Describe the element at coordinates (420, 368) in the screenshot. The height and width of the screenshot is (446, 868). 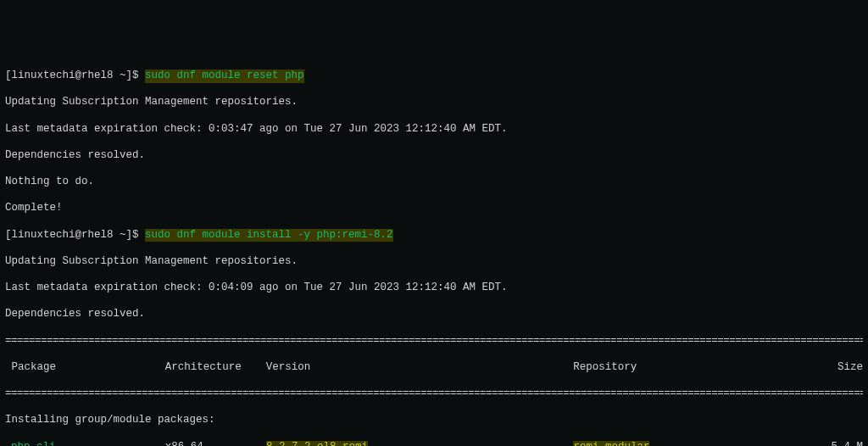
I see `header-version: Version` at that location.